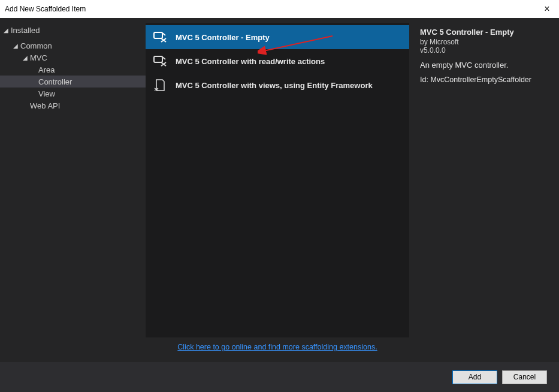 The image size is (559, 392). I want to click on tree-label: Area, so click(47, 70).